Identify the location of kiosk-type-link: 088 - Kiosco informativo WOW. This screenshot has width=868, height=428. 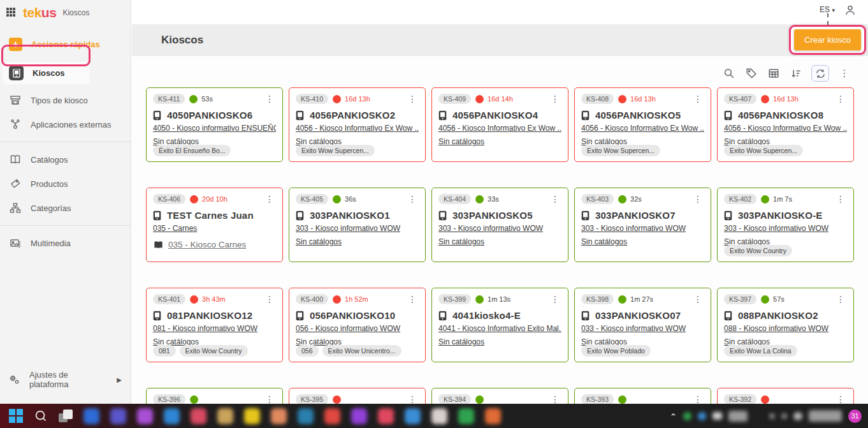
(785, 328).